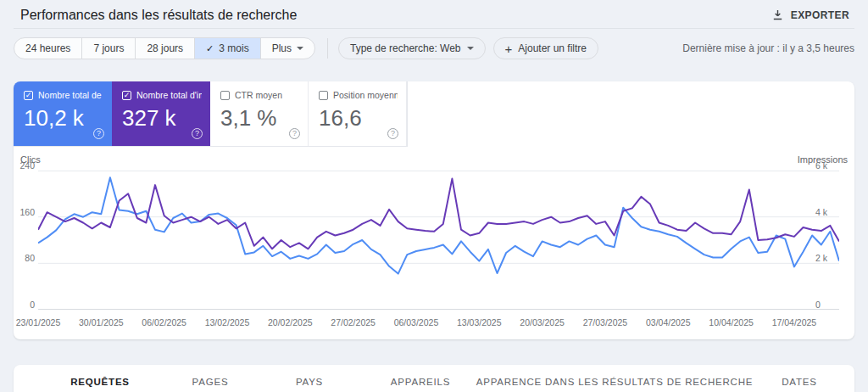 The height and width of the screenshot is (392, 868). I want to click on tab-countries: PAYS, so click(309, 382).